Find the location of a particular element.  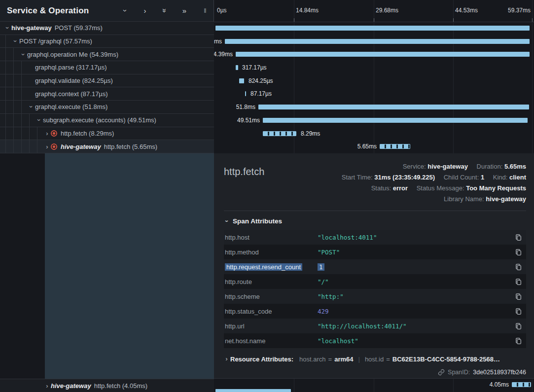

panel-resize-handle is located at coordinates (205, 11).